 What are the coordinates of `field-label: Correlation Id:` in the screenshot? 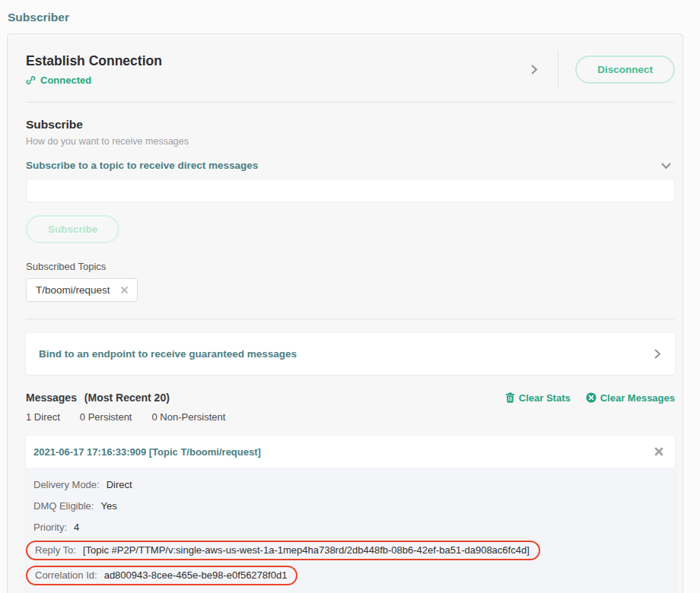 It's located at (66, 575).